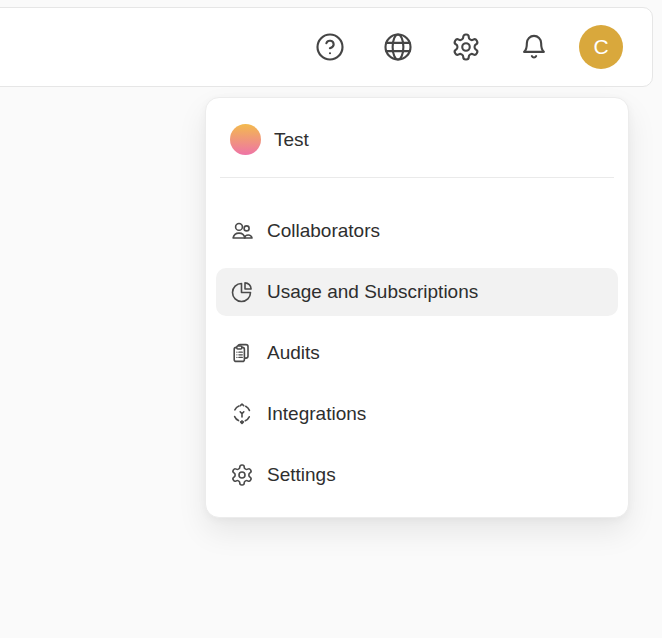 The width and height of the screenshot is (662, 638). I want to click on menu-item-collaborators: Collaborators, so click(417, 231).